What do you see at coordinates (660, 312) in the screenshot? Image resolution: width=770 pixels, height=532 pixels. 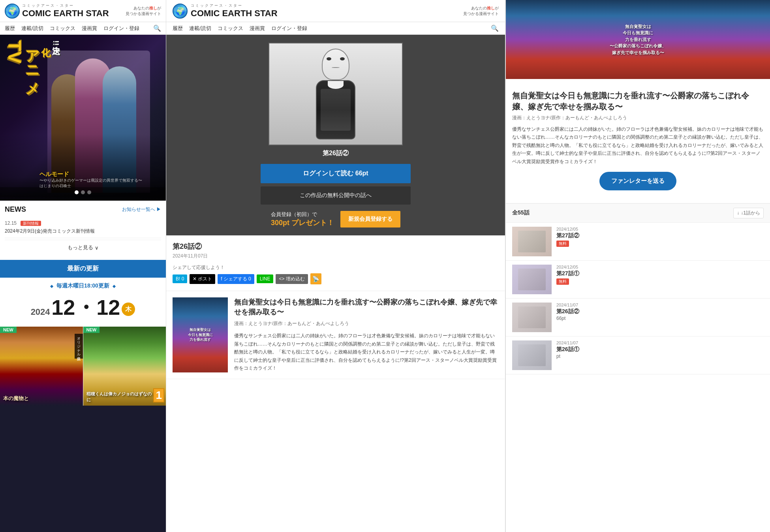 I see `episode-info-3: 2024/11/07 第26話② 66pt` at bounding box center [660, 312].